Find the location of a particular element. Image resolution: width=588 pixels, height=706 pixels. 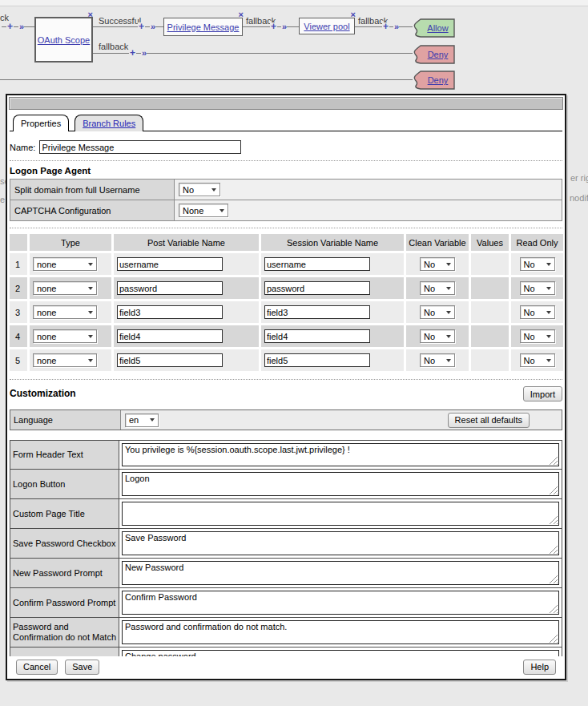

field-row: Password and Confirmation do not Match P… is located at coordinates (286, 633).